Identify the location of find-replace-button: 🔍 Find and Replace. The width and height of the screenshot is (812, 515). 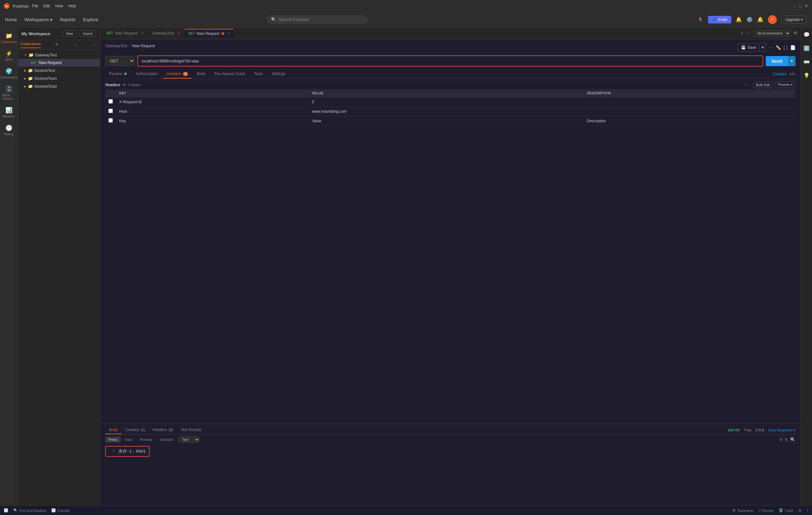
(30, 510).